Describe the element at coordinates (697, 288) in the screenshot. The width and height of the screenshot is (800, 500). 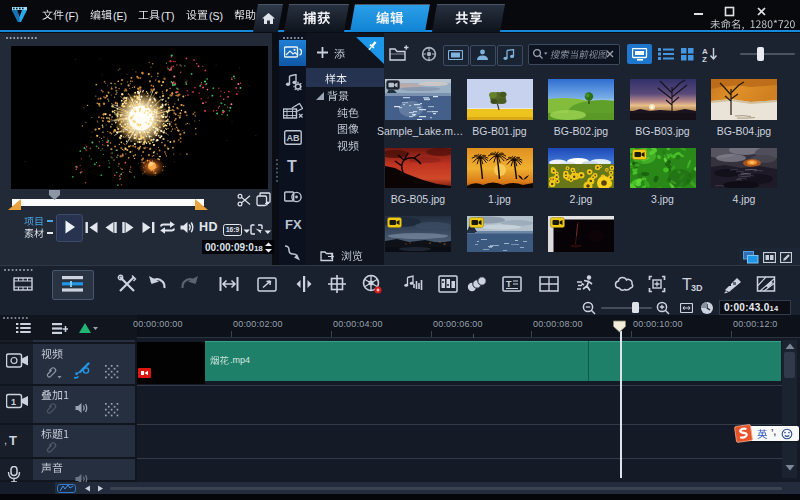
I see `svg-text: 3D` at that location.